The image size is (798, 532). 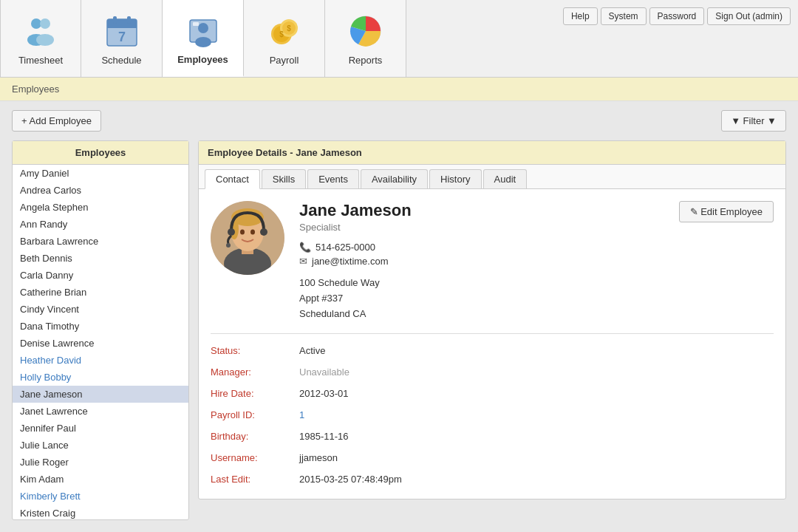 What do you see at coordinates (100, 327) in the screenshot?
I see `list-item: Dana Timothy` at bounding box center [100, 327].